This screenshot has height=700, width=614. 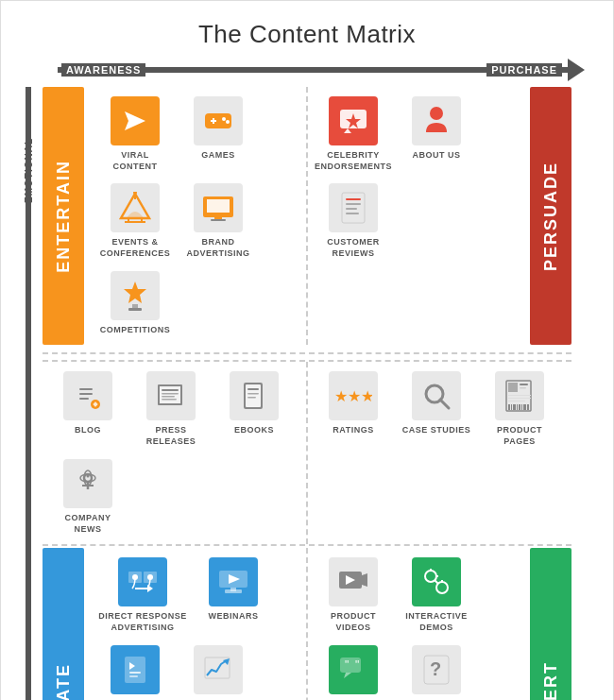 I want to click on brand-advertising-icon, so click(x=218, y=208).